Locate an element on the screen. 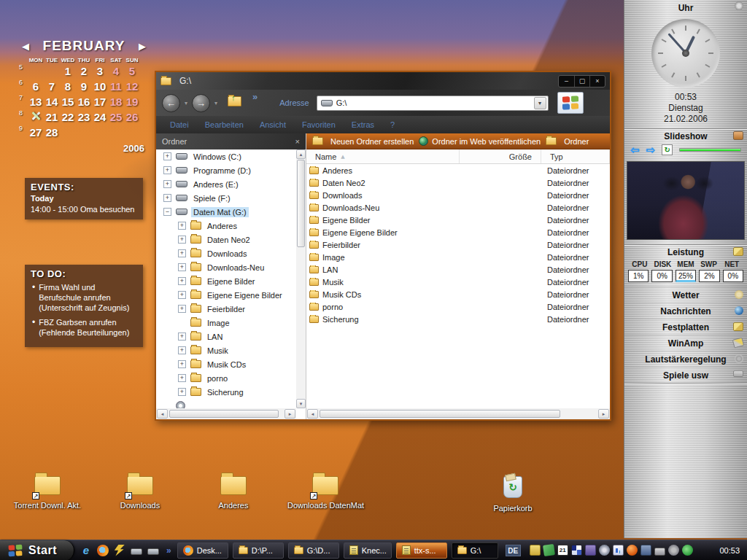 This screenshot has width=747, height=560. calendar-day: 6 is located at coordinates (36, 86).